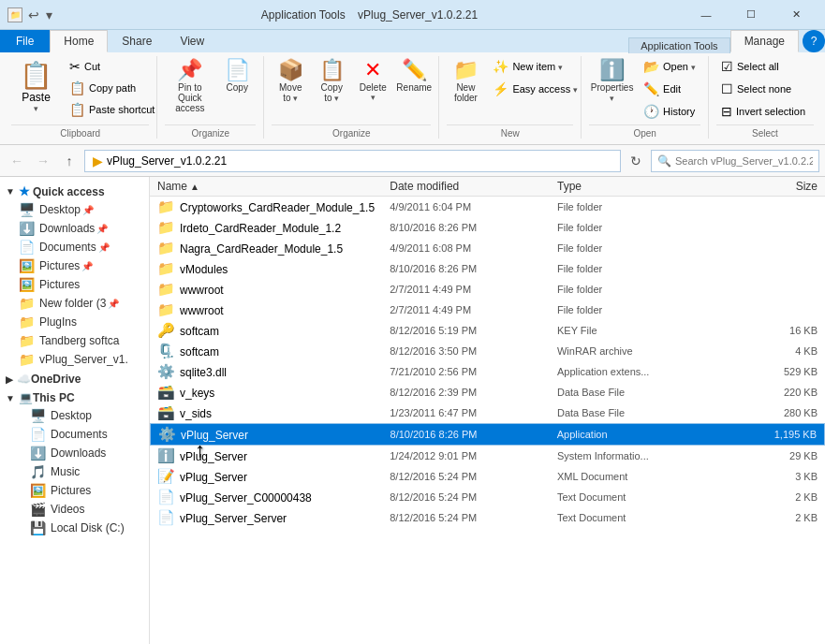  What do you see at coordinates (772, 186) in the screenshot?
I see `col-header-size: Size` at bounding box center [772, 186].